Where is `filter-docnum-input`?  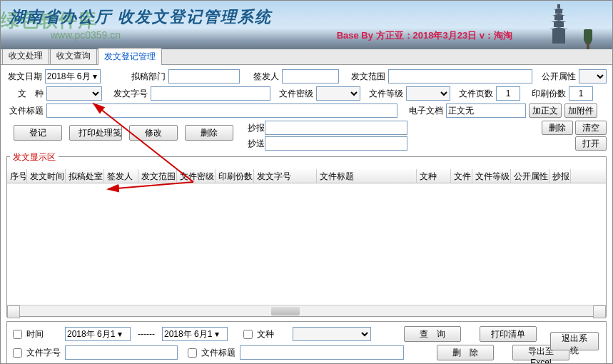
filter-docnum-input is located at coordinates (121, 353).